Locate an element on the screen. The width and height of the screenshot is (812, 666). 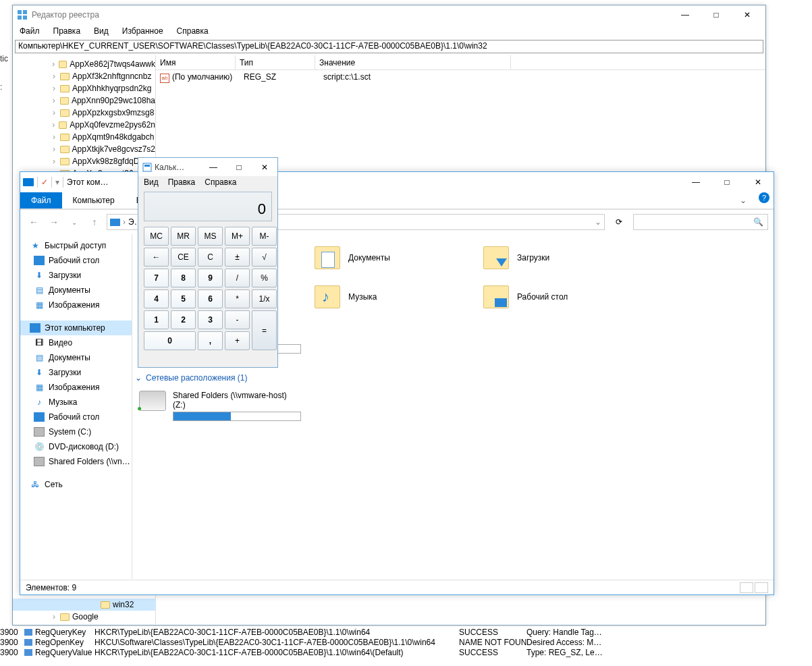
calc-btn-7: 7 is located at coordinates (157, 278).